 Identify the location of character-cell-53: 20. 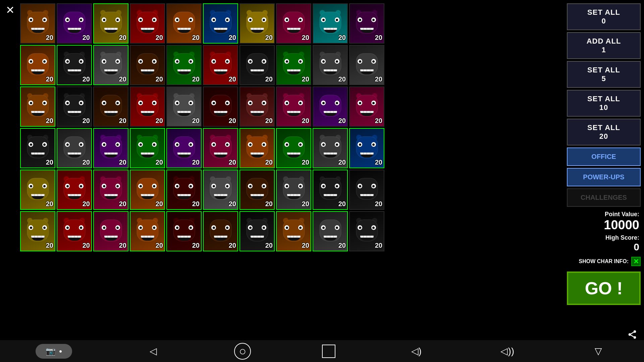
(111, 231).